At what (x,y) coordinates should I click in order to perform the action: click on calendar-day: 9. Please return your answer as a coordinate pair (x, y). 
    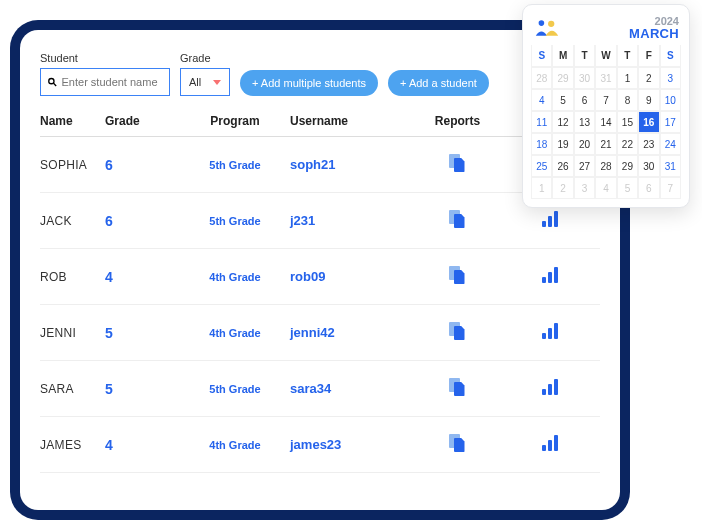
    Looking at the image, I should click on (648, 100).